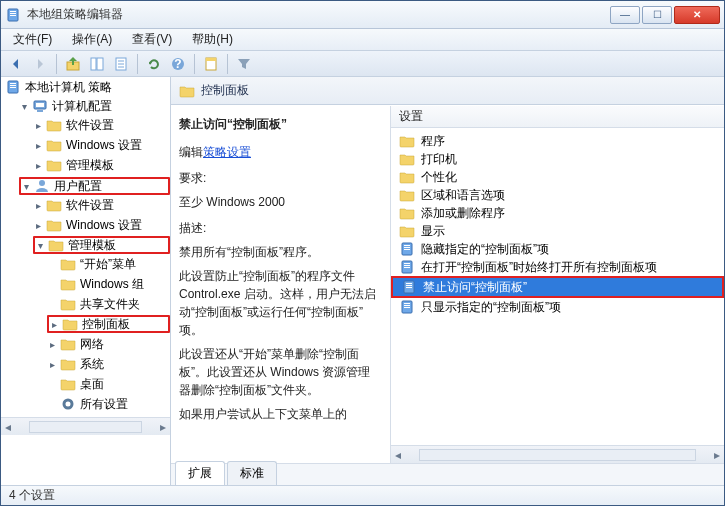 The width and height of the screenshot is (725, 506). I want to click on back-button, so click(16, 64).